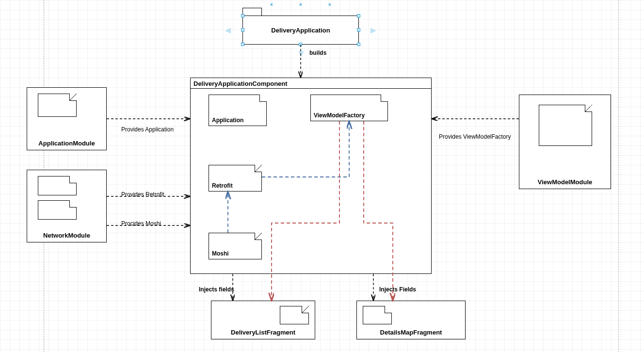 The image size is (644, 352). I want to click on builds-label: builds, so click(318, 53).